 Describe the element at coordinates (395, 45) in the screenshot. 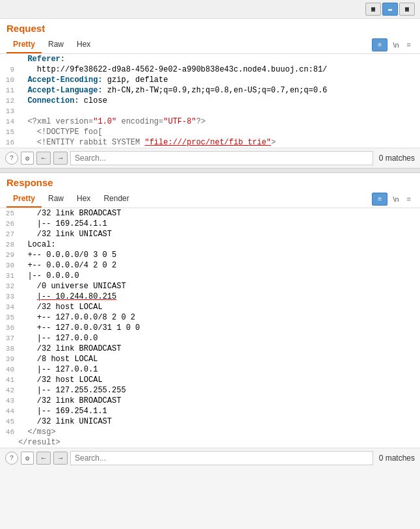

I see `request-icon-newline: \n` at that location.